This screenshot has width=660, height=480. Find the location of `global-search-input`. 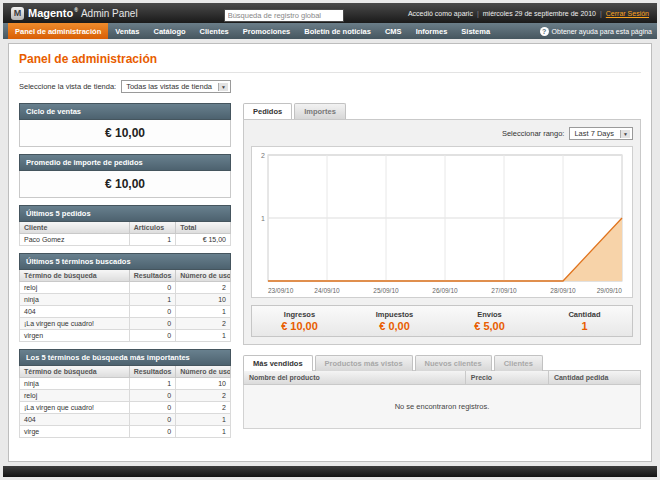

global-search-input is located at coordinates (284, 16).